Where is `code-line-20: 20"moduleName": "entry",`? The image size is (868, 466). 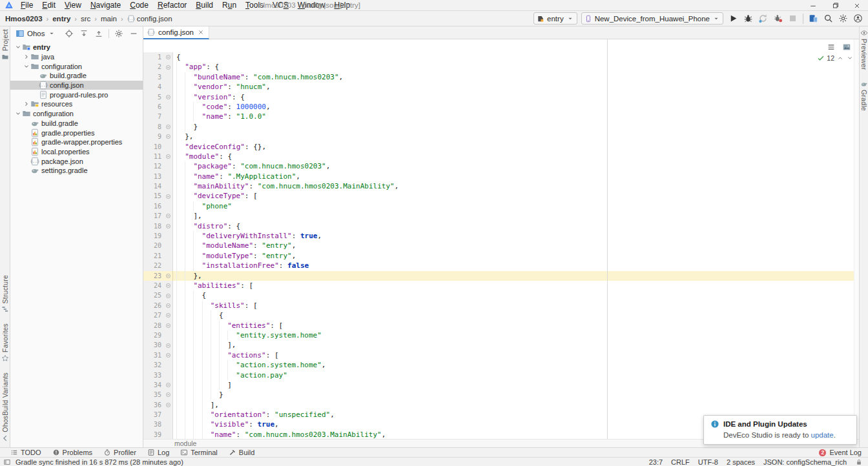
code-line-20: 20"moduleName": "entry", is located at coordinates (499, 245).